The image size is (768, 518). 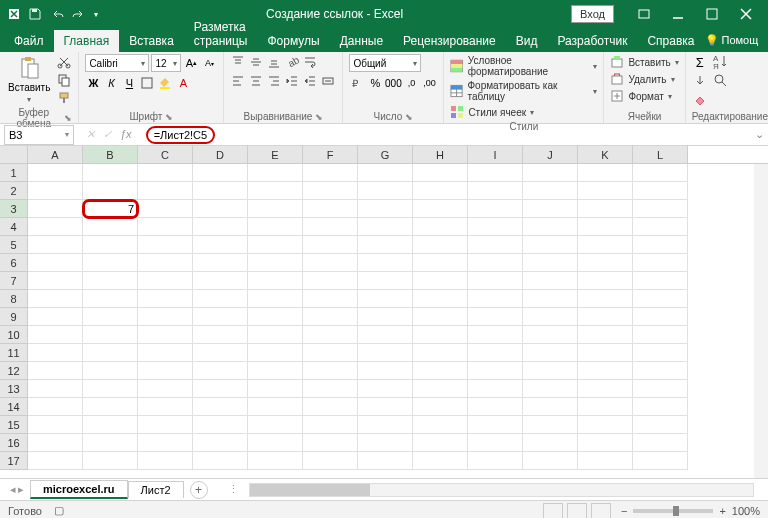 What do you see at coordinates (761, 321) in the screenshot?
I see `vertical-scrollbar` at bounding box center [761, 321].